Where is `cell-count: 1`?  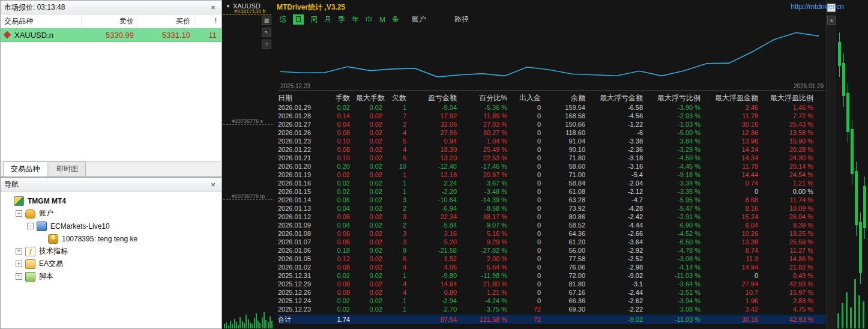
cell-count: 1 is located at coordinates (400, 276).